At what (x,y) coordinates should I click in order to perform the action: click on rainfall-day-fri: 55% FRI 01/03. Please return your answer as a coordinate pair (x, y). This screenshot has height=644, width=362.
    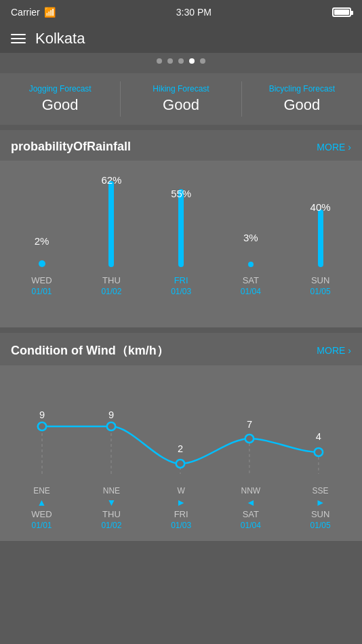
    Looking at the image, I should click on (181, 249).